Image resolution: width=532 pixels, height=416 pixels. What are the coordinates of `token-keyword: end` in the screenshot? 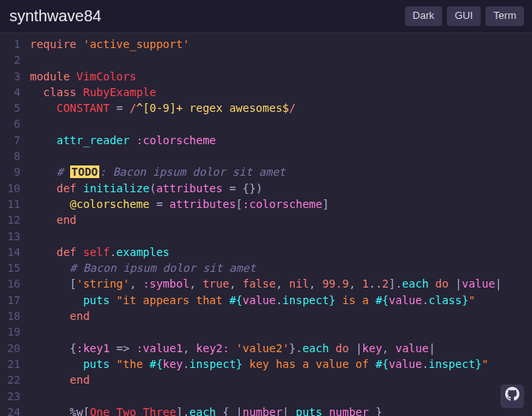 It's located at (80, 316).